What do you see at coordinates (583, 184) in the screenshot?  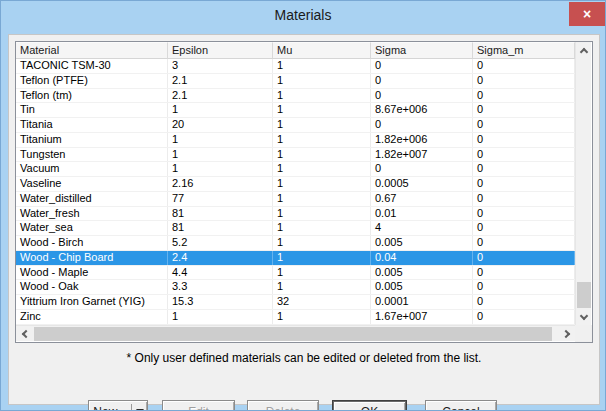 I see `vertical-scrollbar` at bounding box center [583, 184].